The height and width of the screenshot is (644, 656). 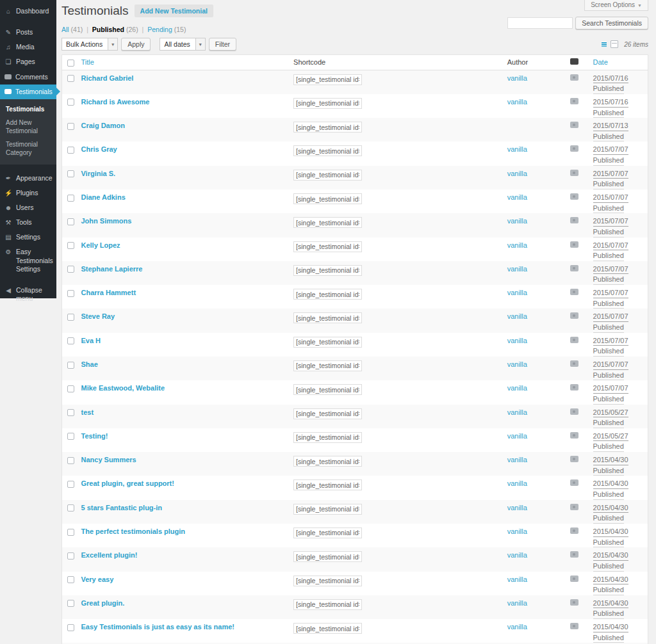 I want to click on testimonial-title-link: Eva H, so click(x=91, y=341).